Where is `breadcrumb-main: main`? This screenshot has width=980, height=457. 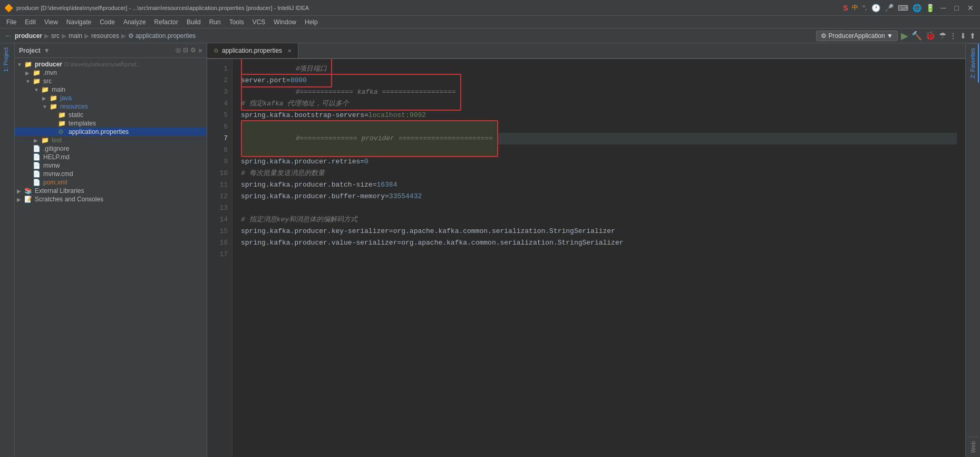 breadcrumb-main: main is located at coordinates (75, 36).